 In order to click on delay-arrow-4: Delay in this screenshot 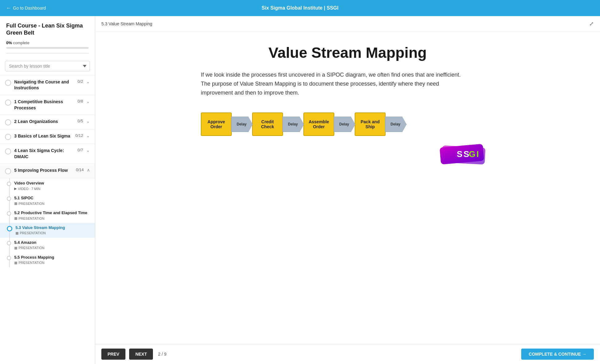, I will do `click(396, 124)`.